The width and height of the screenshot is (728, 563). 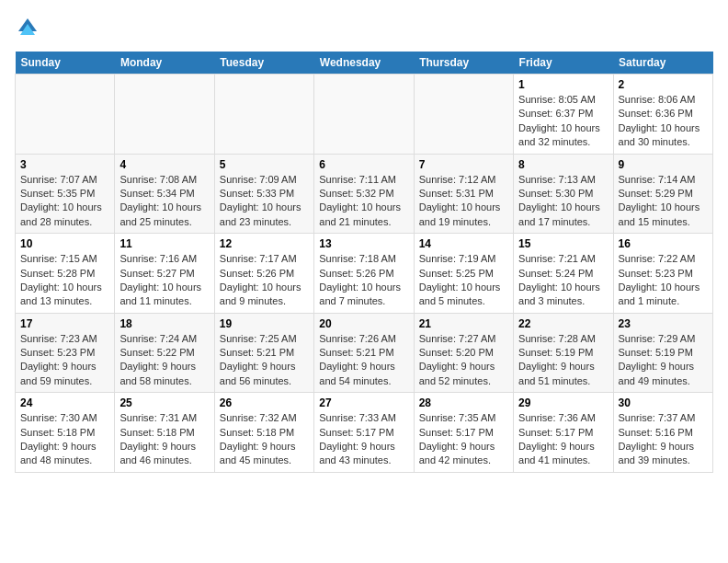 What do you see at coordinates (165, 274) in the screenshot?
I see `calendar-cell: 11Sunrise: 7:16 AMSunset: 5:27 PMDayligh…` at bounding box center [165, 274].